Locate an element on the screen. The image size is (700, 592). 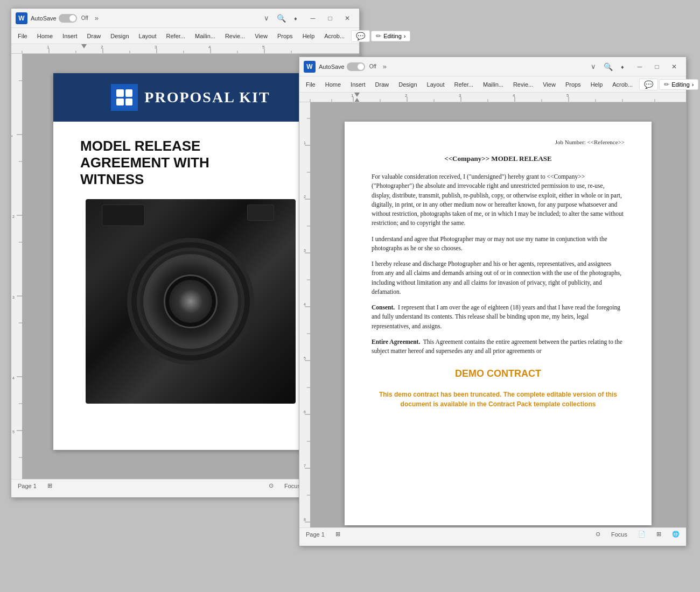
maximize-btn-2: □ is located at coordinates (657, 67).